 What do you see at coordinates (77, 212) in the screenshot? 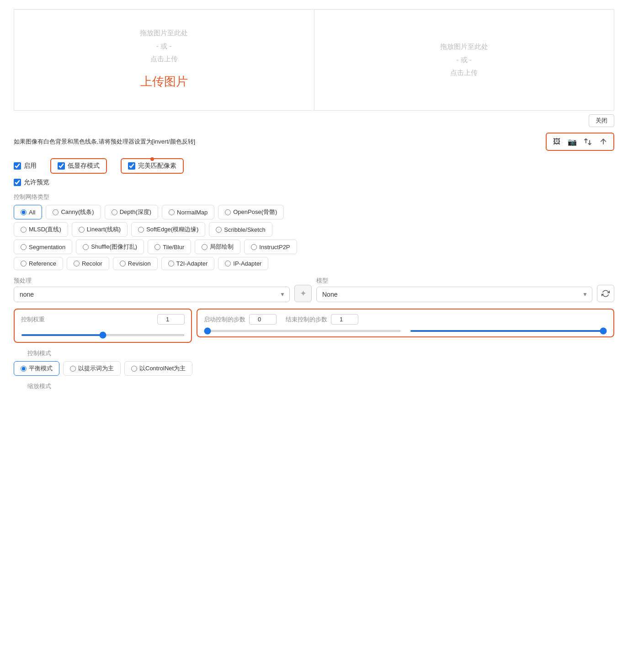
I see `radio-canny-label: Canny(线条)` at bounding box center [77, 212].